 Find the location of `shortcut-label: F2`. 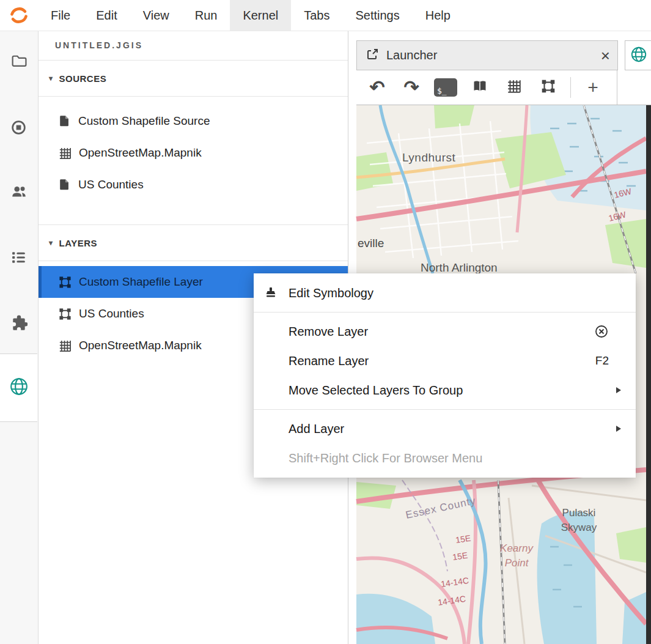

shortcut-label: F2 is located at coordinates (602, 361).